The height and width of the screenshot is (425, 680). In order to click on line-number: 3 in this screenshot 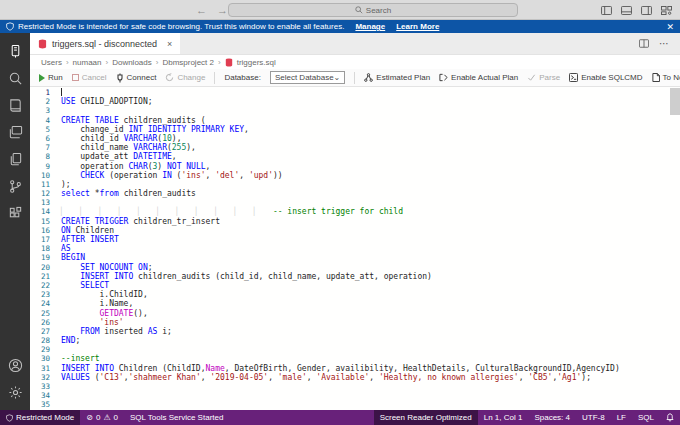, I will do `click(40, 110)`.